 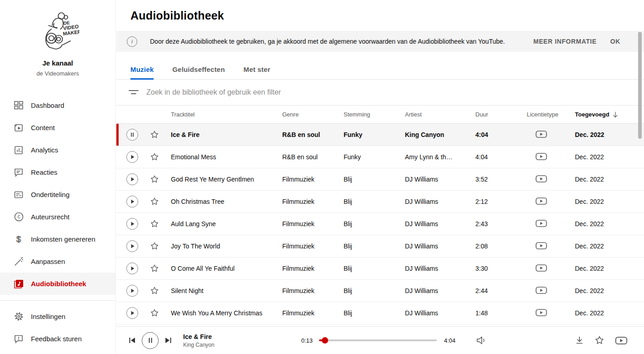 I want to click on sidebar-item-analytics: Analytics, so click(x=58, y=150).